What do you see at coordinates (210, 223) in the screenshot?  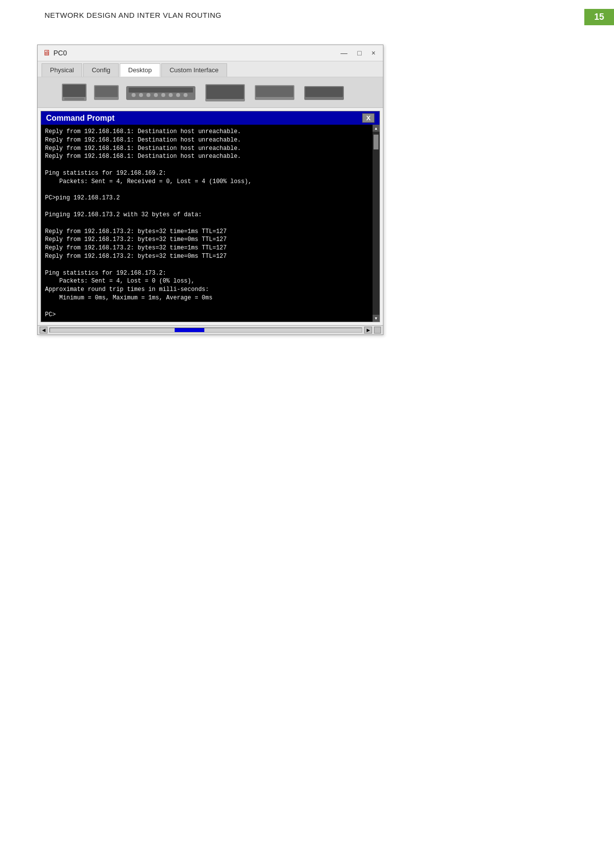 I see `command-prompt-text: Reply from 192.168.168.1: Destination ho…` at bounding box center [210, 223].